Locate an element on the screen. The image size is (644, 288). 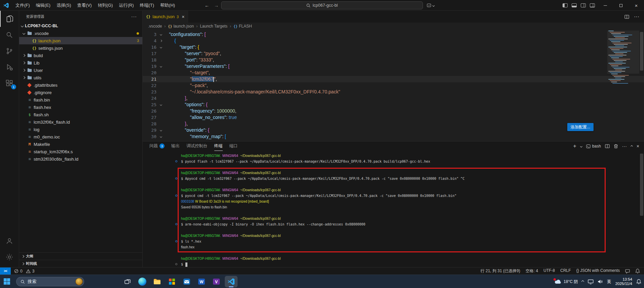
tree-item-lcm32f06x_flash.ld: ≡lcm32f06x_flash.ld is located at coordinates (81, 122).